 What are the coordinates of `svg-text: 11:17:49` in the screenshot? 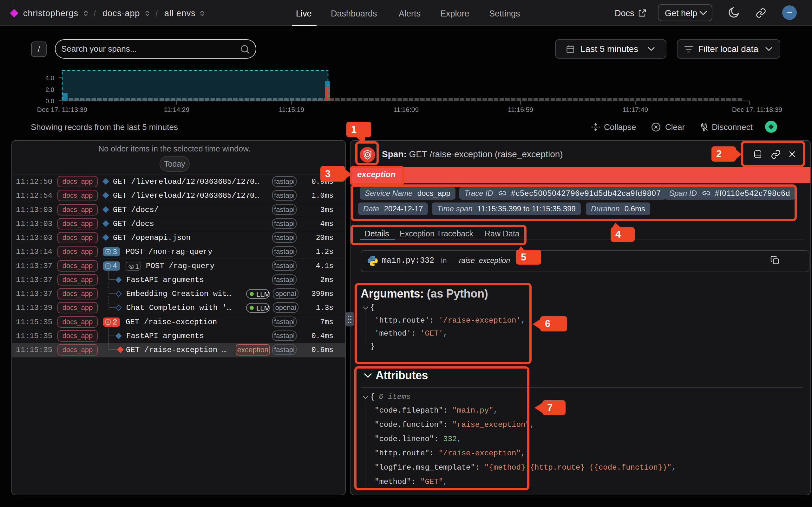 It's located at (636, 109).